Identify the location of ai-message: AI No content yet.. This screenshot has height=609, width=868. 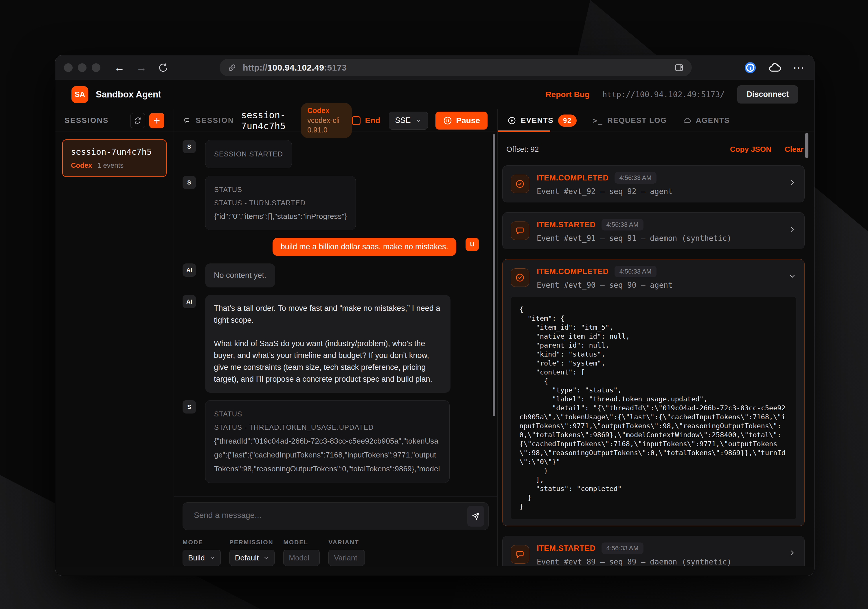
(331, 275).